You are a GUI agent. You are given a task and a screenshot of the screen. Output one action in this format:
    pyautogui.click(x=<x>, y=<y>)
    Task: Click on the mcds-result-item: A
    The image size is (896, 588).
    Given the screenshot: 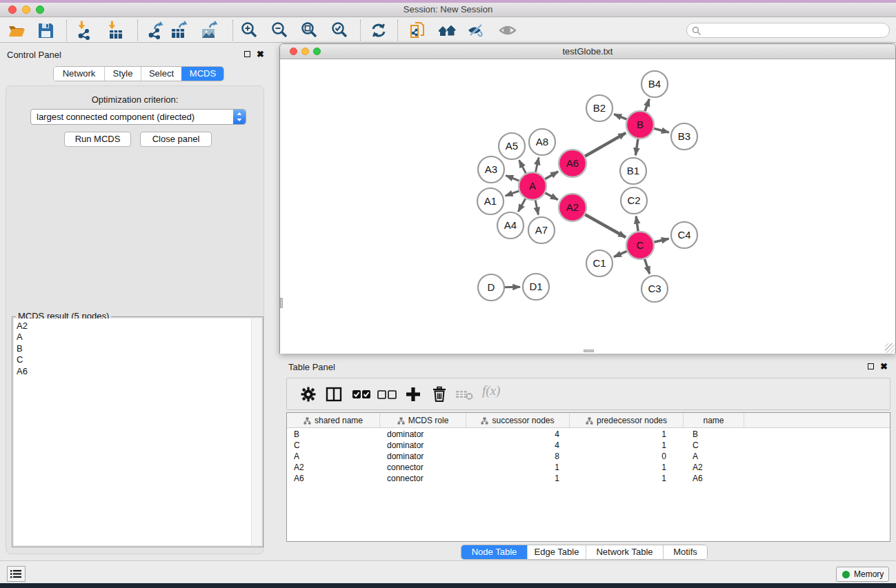 What is the action you would take?
    pyautogui.click(x=135, y=337)
    